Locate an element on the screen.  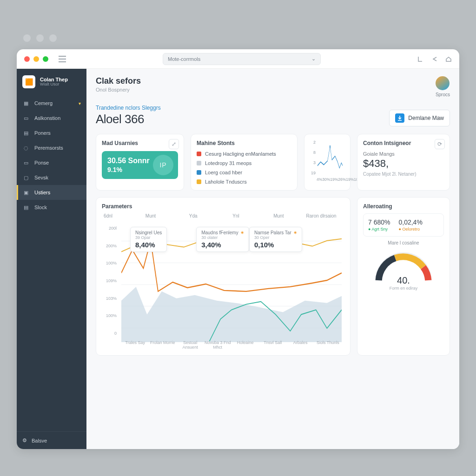
sidebar-item-label: Cemerg is located at coordinates (44, 103).